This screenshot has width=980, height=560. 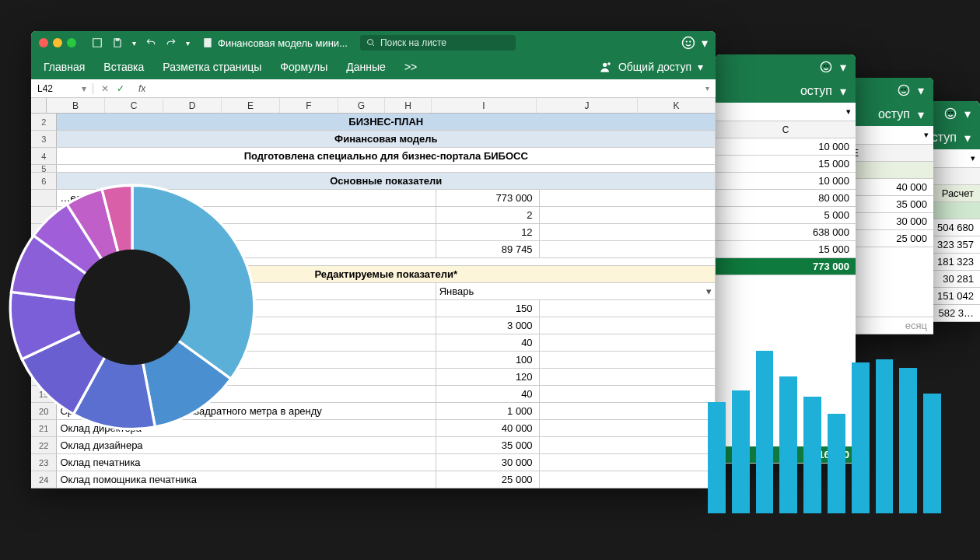 I want to click on smiley-icon, so click(x=688, y=43).